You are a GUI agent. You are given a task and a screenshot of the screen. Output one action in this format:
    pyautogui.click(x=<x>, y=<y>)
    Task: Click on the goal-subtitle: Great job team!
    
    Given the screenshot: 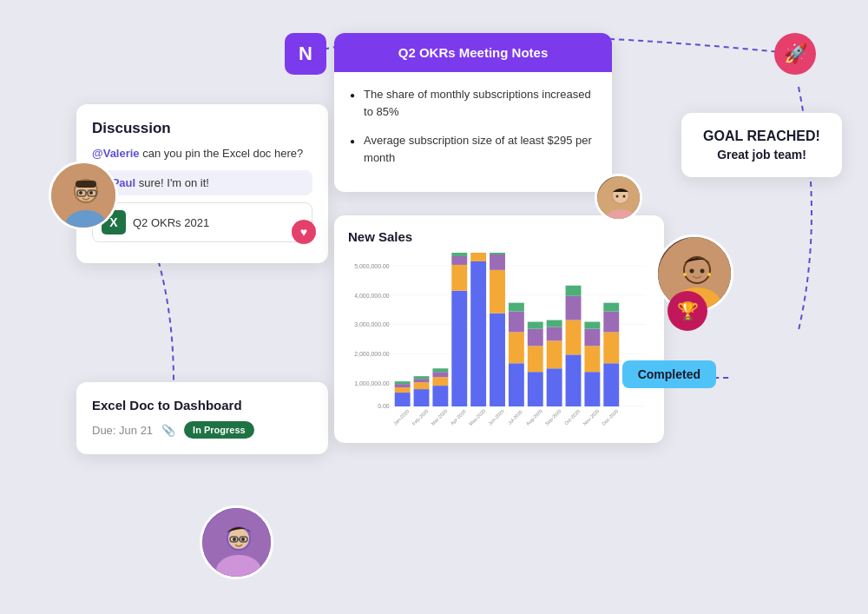 What is the action you would take?
    pyautogui.click(x=762, y=155)
    